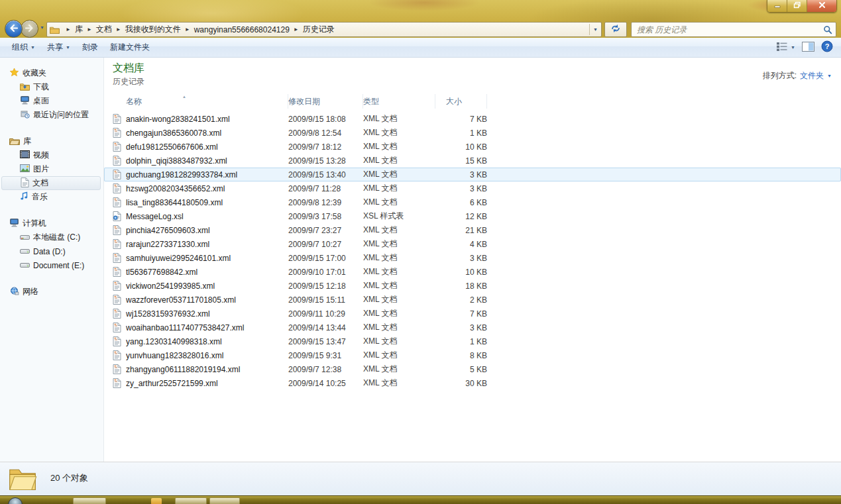  I want to click on sidebar-section-network: 网络, so click(52, 291).